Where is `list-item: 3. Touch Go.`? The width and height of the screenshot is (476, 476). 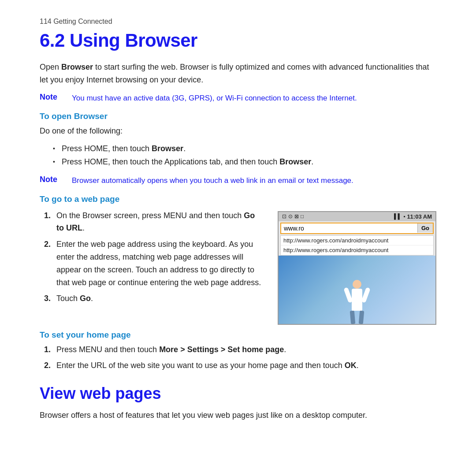 list-item: 3. Touch Go. is located at coordinates (154, 299).